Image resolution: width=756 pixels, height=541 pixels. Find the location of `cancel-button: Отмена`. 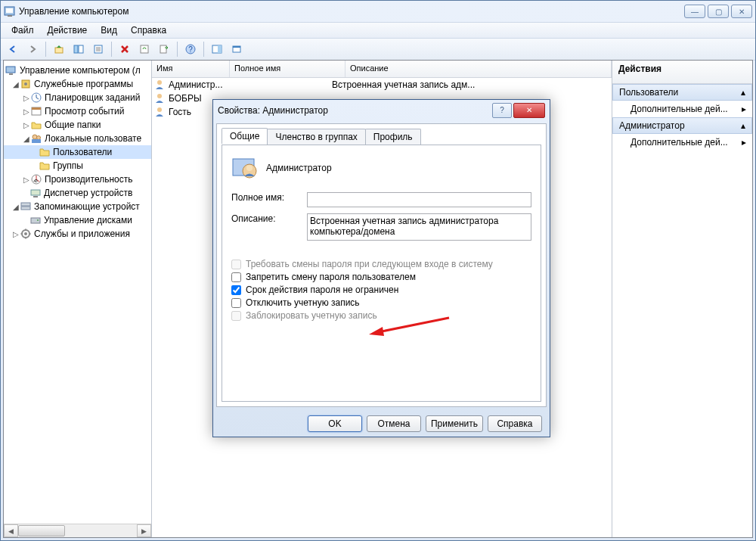

cancel-button: Отмена is located at coordinates (394, 424).